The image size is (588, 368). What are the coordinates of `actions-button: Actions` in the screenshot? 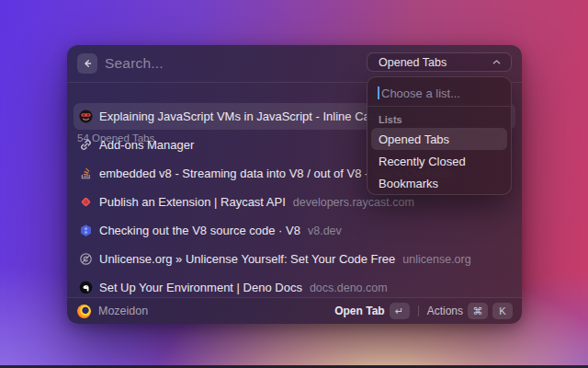 It's located at (445, 311).